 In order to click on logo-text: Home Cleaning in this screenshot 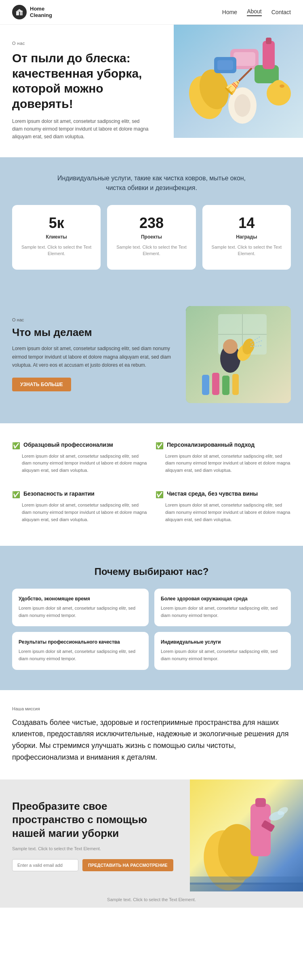, I will do `click(41, 12)`.